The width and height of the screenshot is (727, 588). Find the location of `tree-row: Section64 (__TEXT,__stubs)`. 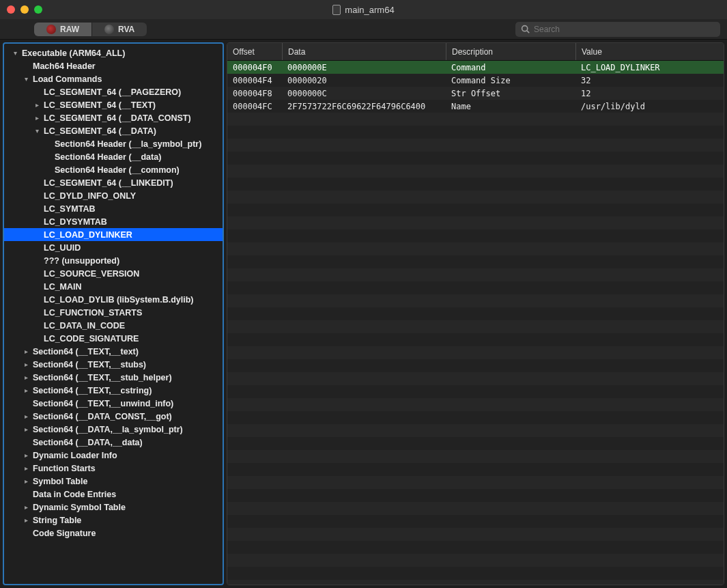

tree-row: Section64 (__TEXT,__stubs) is located at coordinates (113, 365).